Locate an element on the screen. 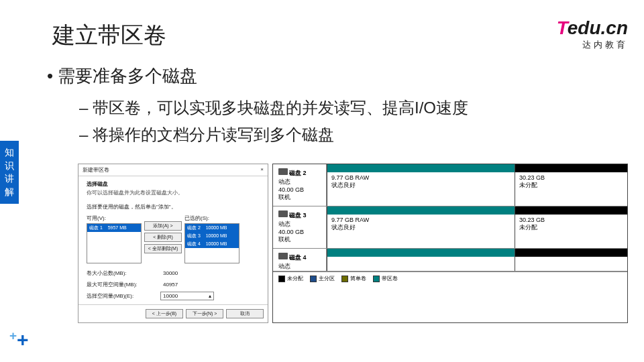 The image size is (644, 362). list-item: 磁盘 3 10000 MB is located at coordinates (212, 236).